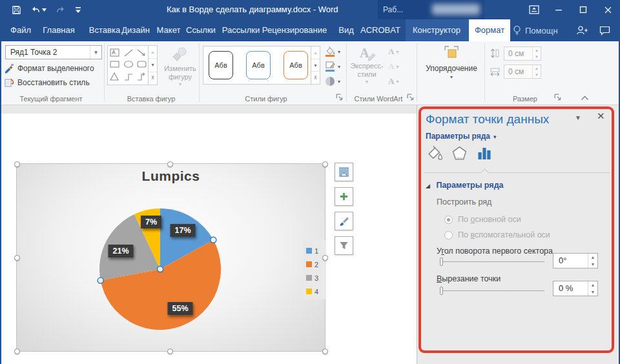 The height and width of the screenshot is (364, 620). Describe the element at coordinates (490, 30) in the screenshot. I see `tab-format-active: Формат` at that location.